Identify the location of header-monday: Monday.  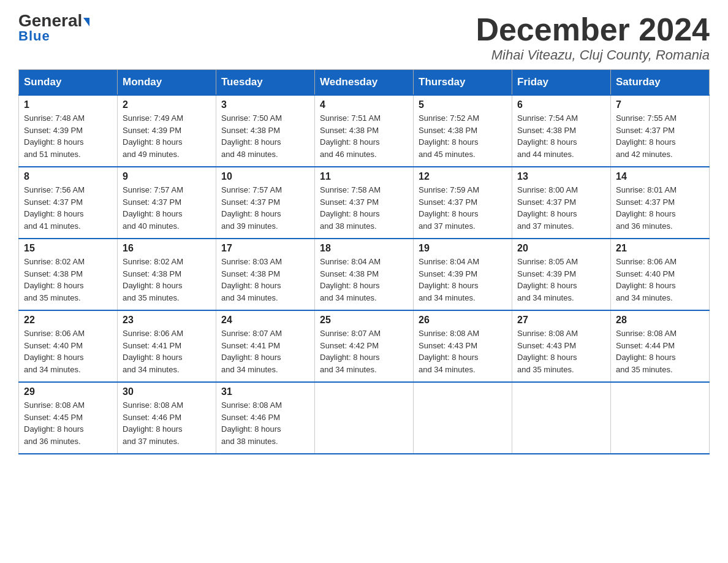
(167, 83).